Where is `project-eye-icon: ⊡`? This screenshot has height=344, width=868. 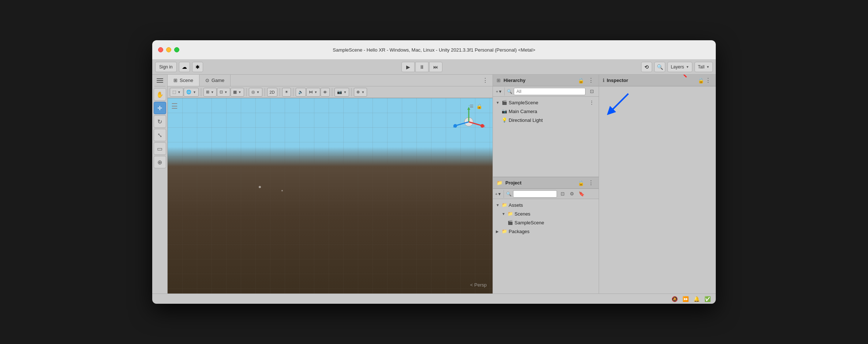 project-eye-icon: ⊡ is located at coordinates (562, 194).